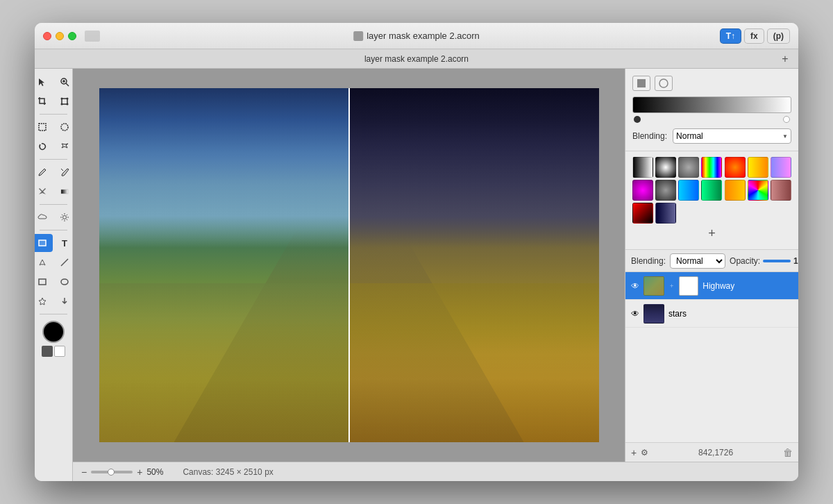  Describe the element at coordinates (635, 314) in the screenshot. I see `layer-visibility-stars: 👁` at that location.